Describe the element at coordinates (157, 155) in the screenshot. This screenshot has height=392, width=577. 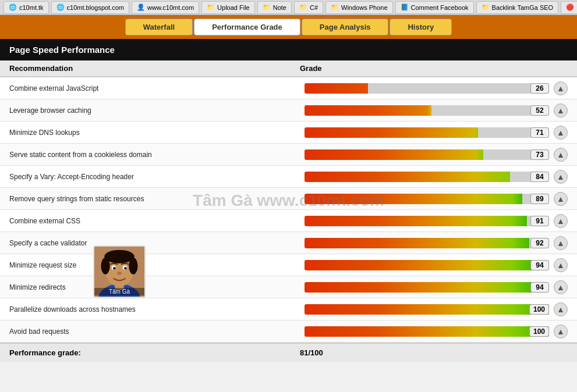
I see `row-label: Serve static content from a cookieless d…` at that location.